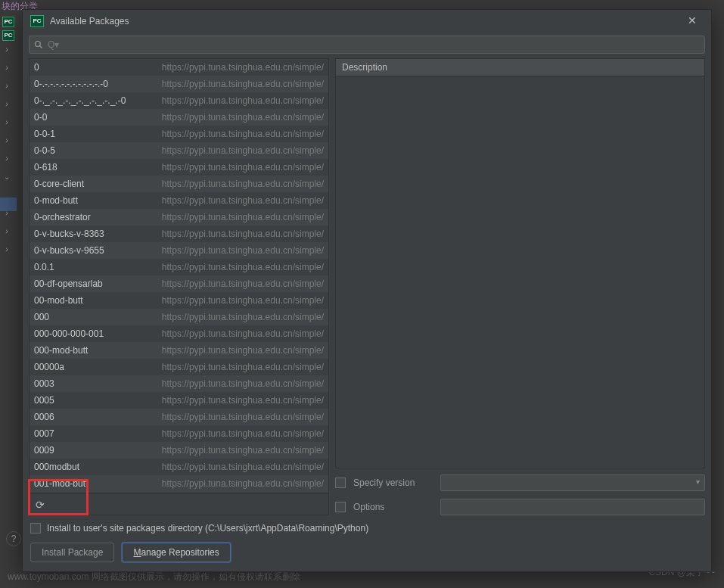  Describe the element at coordinates (91, 234) in the screenshot. I see `package-name: 0-v-bucks-v-8363` at that location.